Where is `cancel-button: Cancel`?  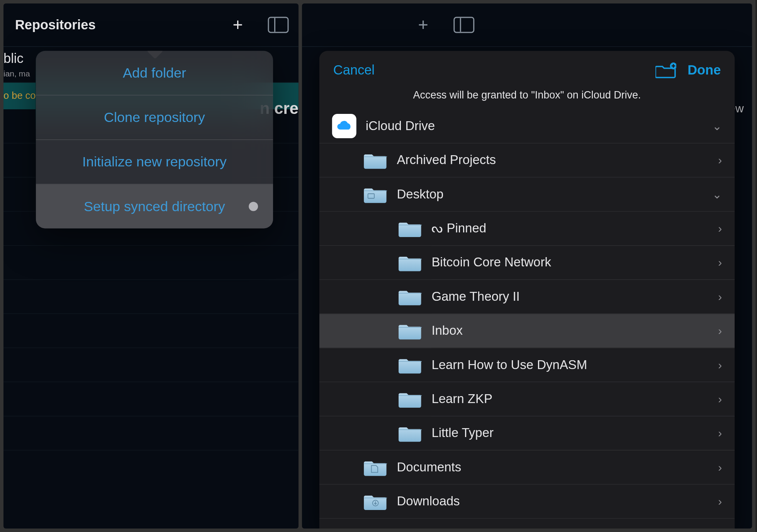
cancel-button: Cancel is located at coordinates (354, 70).